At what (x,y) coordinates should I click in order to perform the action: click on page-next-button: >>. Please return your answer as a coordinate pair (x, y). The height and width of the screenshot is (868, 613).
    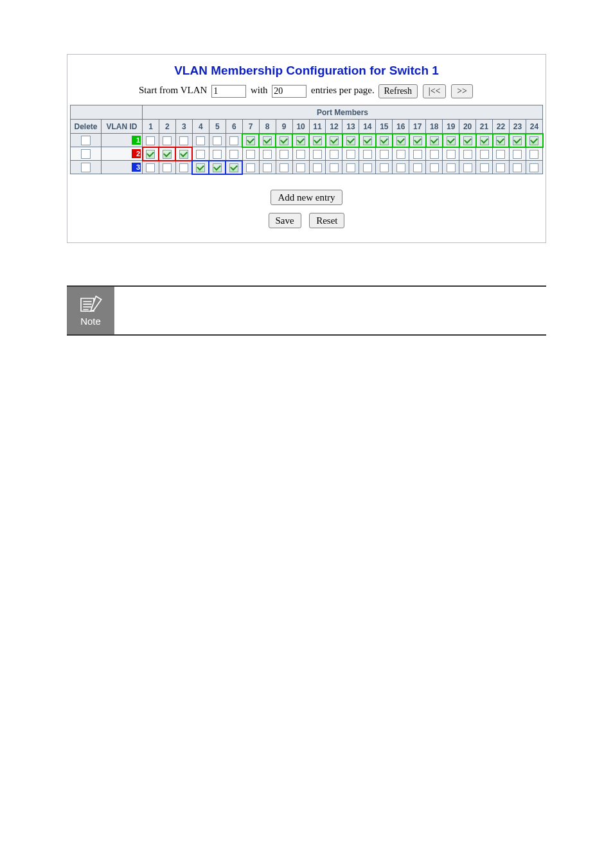
    Looking at the image, I should click on (462, 91).